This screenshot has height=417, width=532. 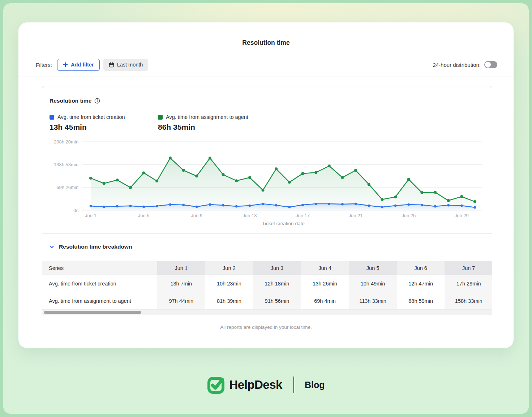 I want to click on x-axis-tick-label: Jun 13, so click(x=249, y=215).